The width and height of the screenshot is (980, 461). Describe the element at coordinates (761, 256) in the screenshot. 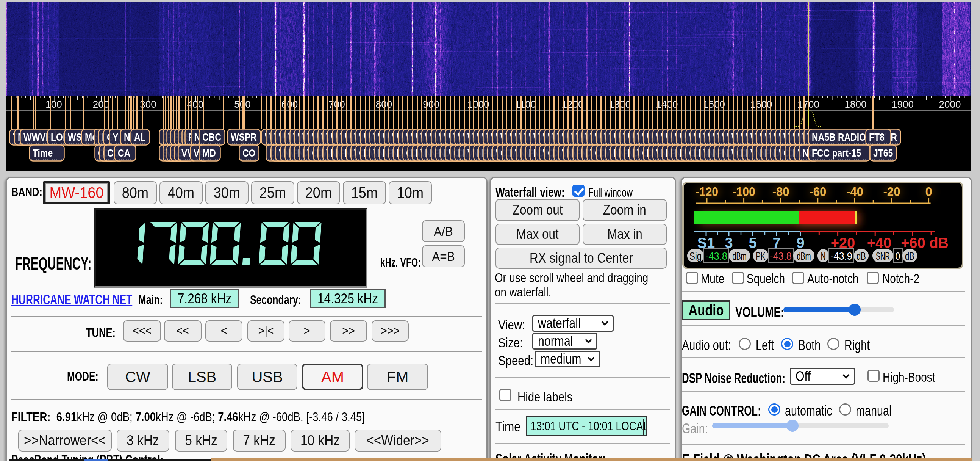

I see `svg-text: PK` at that location.